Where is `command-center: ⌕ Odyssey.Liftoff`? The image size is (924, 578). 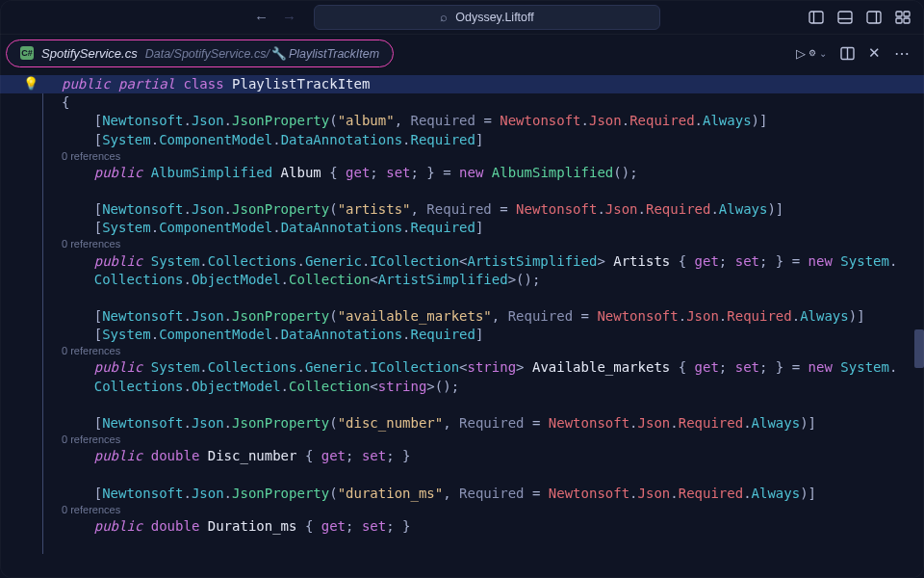 command-center: ⌕ Odyssey.Liftoff is located at coordinates (487, 17).